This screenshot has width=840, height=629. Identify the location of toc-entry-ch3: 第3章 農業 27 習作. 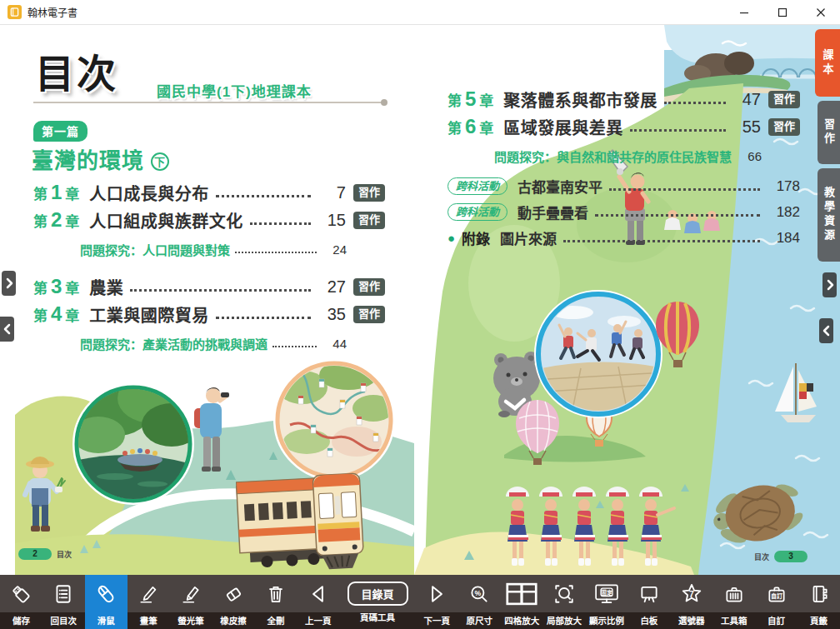
(209, 287).